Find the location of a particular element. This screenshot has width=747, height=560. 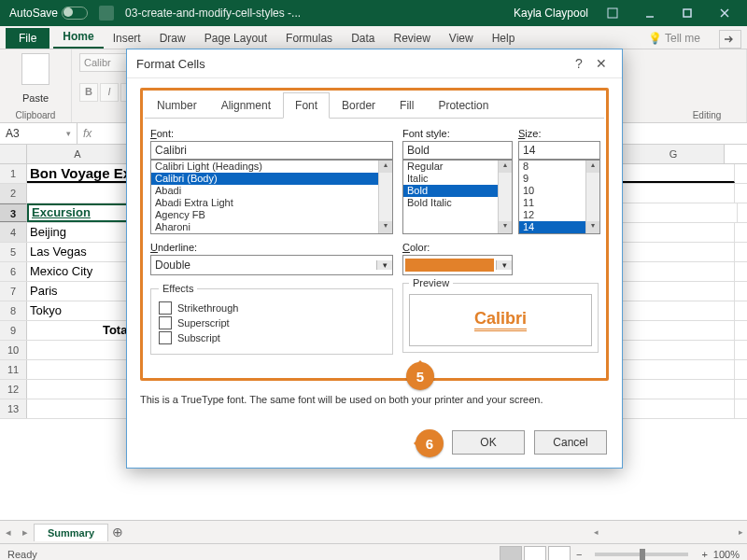

effects-group: Effects Strikethrough Superscript Subscr… is located at coordinates (272, 319).